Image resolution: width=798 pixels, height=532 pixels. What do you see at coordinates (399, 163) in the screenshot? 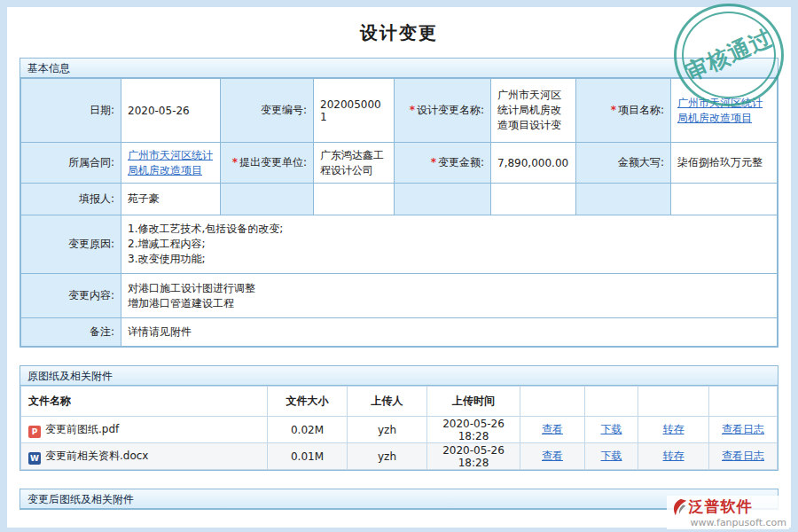
I see `table-row: 所属合同: 广州市天河区统计局机房改造项目 *提出变更单位: 广东鸿达鑫工程设计…` at bounding box center [399, 163].